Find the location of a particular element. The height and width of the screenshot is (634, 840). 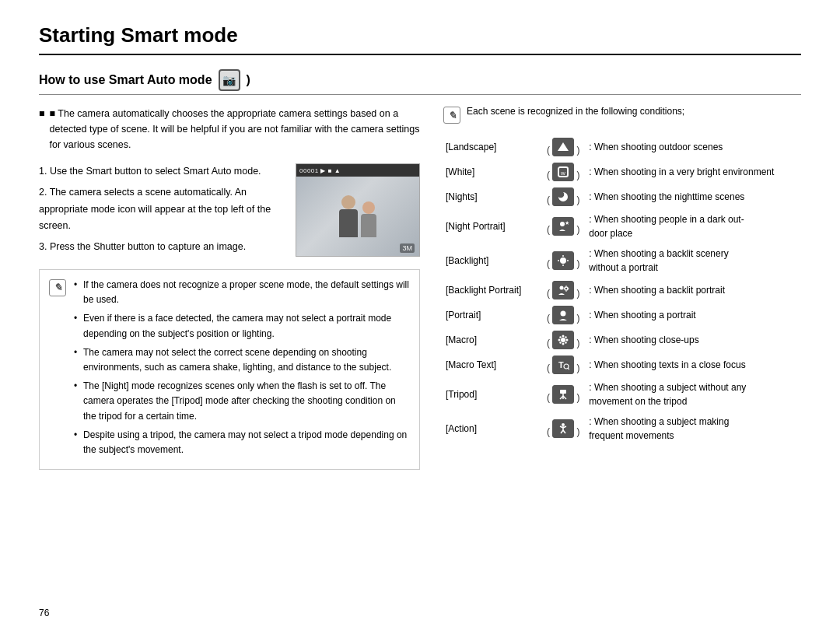

section-title: How to use Smart Auto mode 📷 ) is located at coordinates (420, 82).